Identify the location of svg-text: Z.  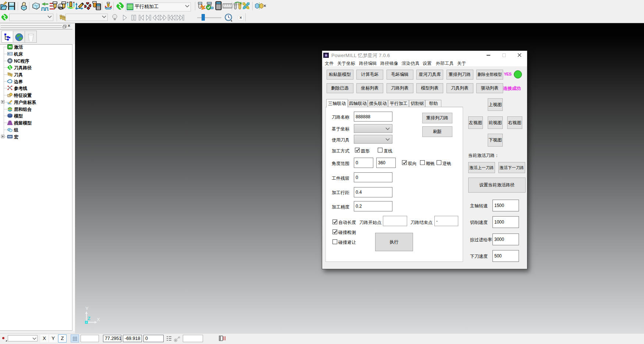
(89, 318).